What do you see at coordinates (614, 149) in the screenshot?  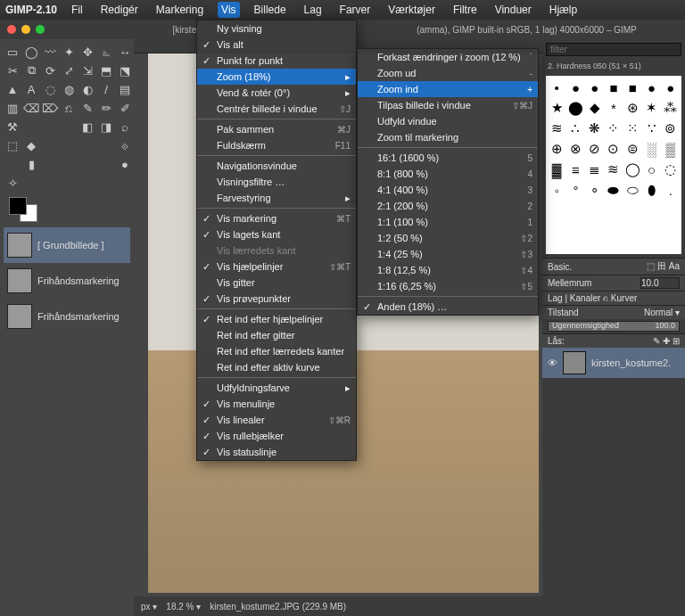 I see `brush-item: ⊙` at bounding box center [614, 149].